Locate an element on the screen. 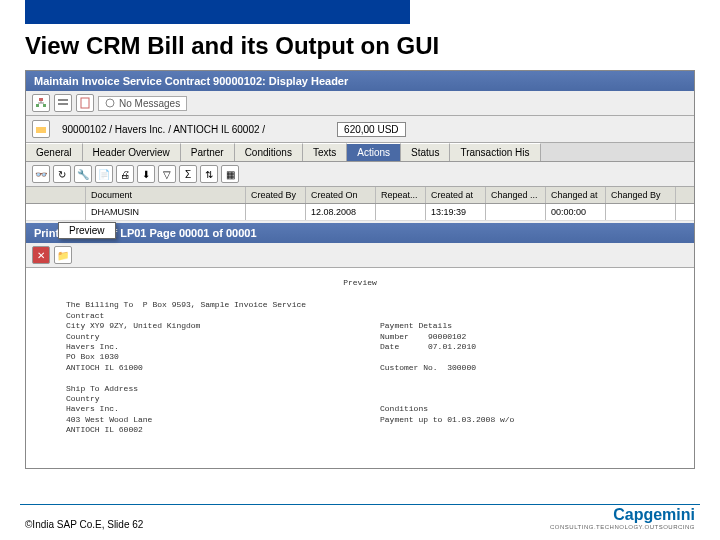  bill-company: Havers Inc. is located at coordinates (203, 347).